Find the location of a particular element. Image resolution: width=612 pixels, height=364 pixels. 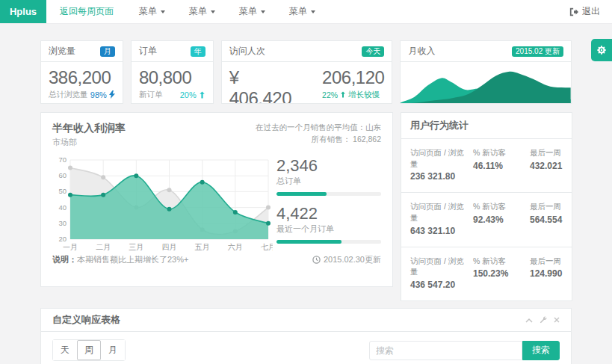

total-sales-note: 所有销售： 162,862 is located at coordinates (318, 140).